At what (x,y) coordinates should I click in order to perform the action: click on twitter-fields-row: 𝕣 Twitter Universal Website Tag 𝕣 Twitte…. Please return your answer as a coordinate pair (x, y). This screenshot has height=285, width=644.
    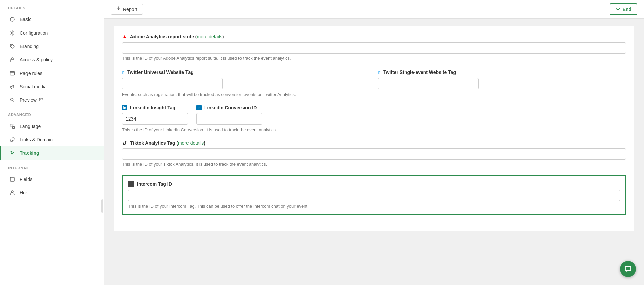
    Looking at the image, I should click on (374, 79).